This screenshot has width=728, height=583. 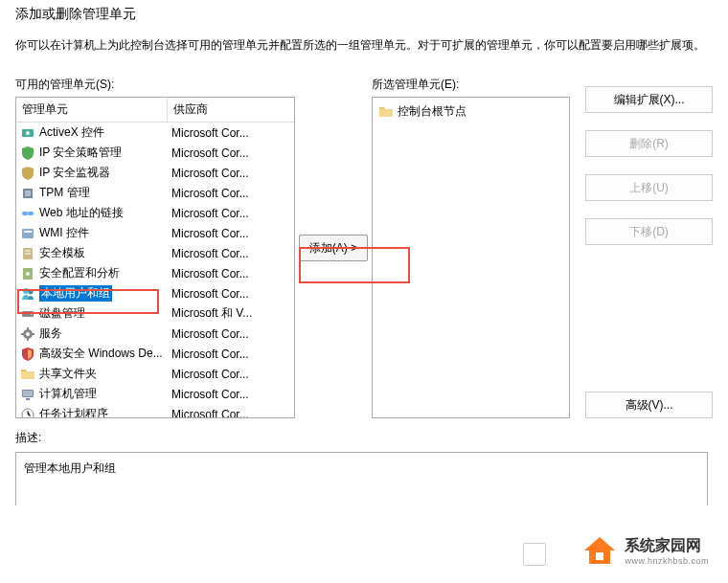 What do you see at coordinates (28, 314) in the screenshot?
I see `disk-icon` at bounding box center [28, 314].